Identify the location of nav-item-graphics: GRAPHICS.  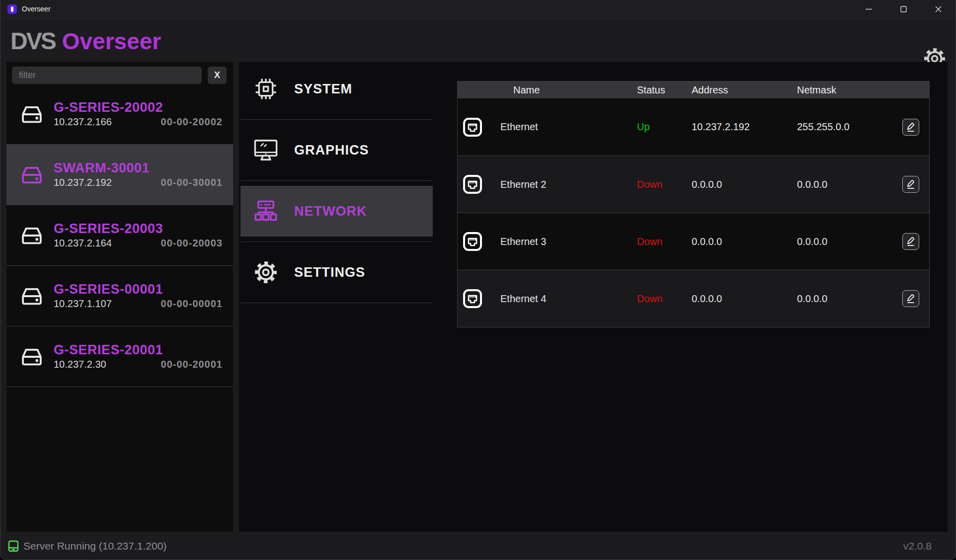
(337, 150).